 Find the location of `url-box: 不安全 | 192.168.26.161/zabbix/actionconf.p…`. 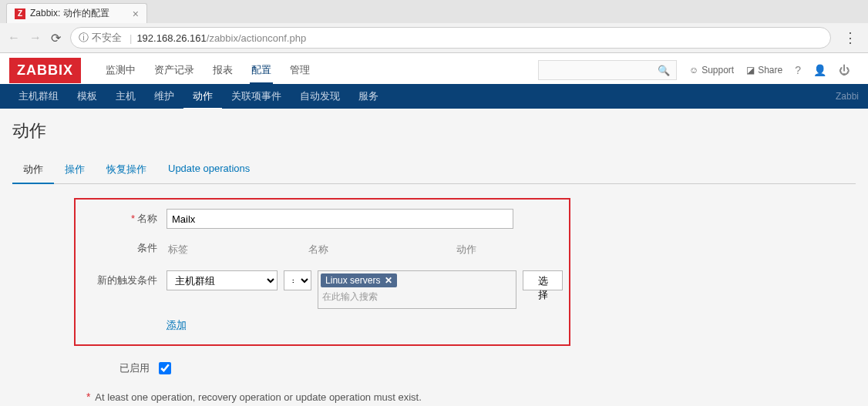

url-box: 不安全 | 192.168.26.161/zabbix/actionconf.p… is located at coordinates (450, 38).